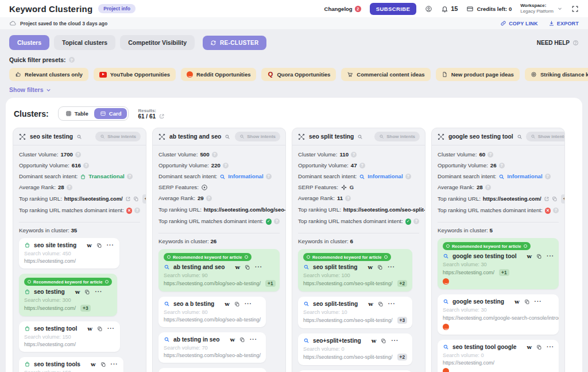 This screenshot has height=372, width=588. What do you see at coordinates (564, 75) in the screenshot?
I see `chip-label: Striking distance keywords` at bounding box center [564, 75].